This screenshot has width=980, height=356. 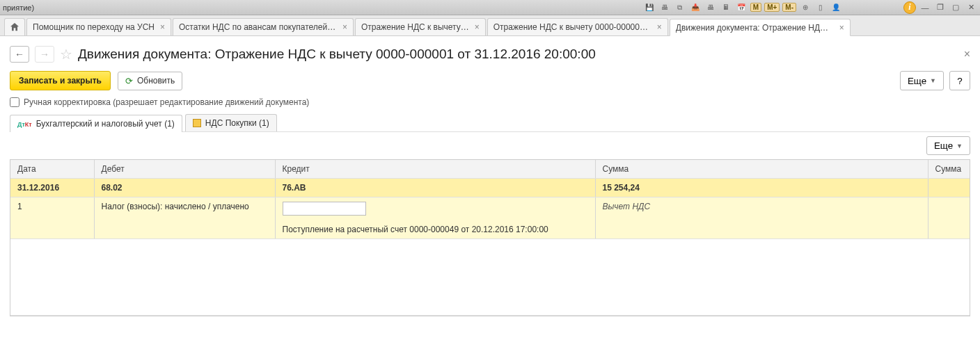 What do you see at coordinates (15, 26) in the screenshot?
I see `tab-home` at bounding box center [15, 26].